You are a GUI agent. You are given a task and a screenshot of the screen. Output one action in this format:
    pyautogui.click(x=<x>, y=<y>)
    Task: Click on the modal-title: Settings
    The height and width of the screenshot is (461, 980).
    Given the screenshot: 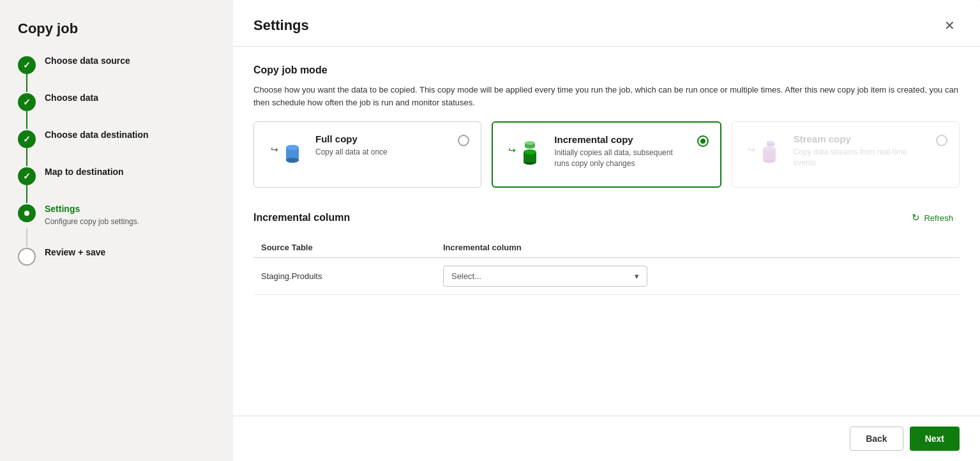 What is the action you would take?
    pyautogui.click(x=281, y=26)
    